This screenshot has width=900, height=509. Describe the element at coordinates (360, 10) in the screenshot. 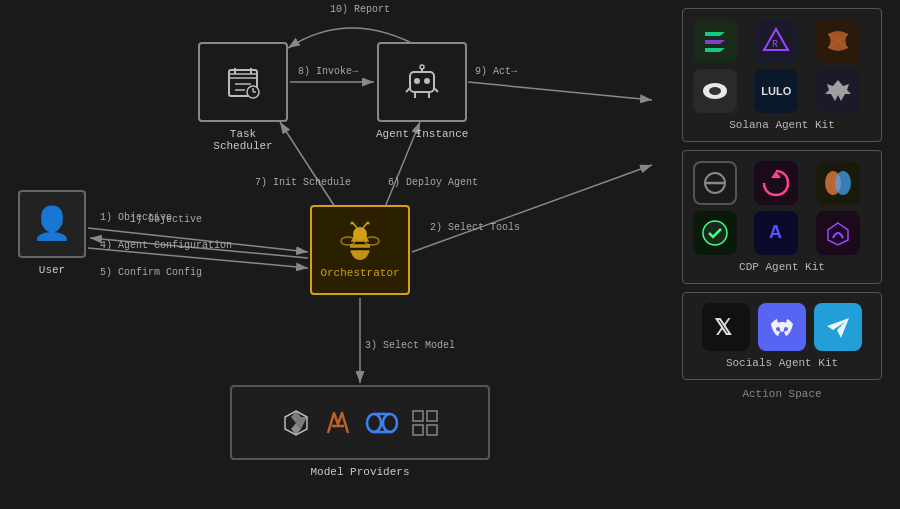

I see `arrow-label-10: 10) Report` at that location.